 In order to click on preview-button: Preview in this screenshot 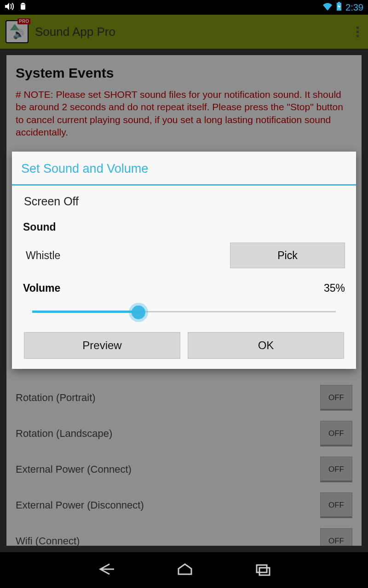, I will do `click(102, 345)`.